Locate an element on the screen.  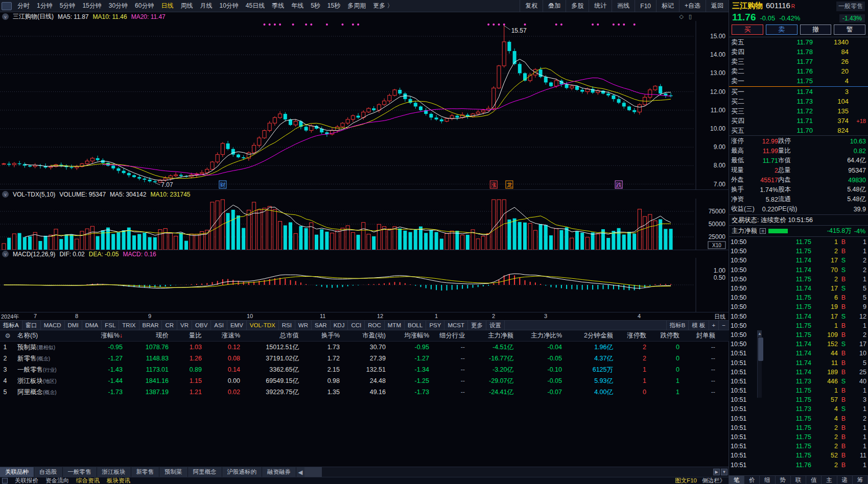
tool-返回: 返回 is located at coordinates (717, 6).